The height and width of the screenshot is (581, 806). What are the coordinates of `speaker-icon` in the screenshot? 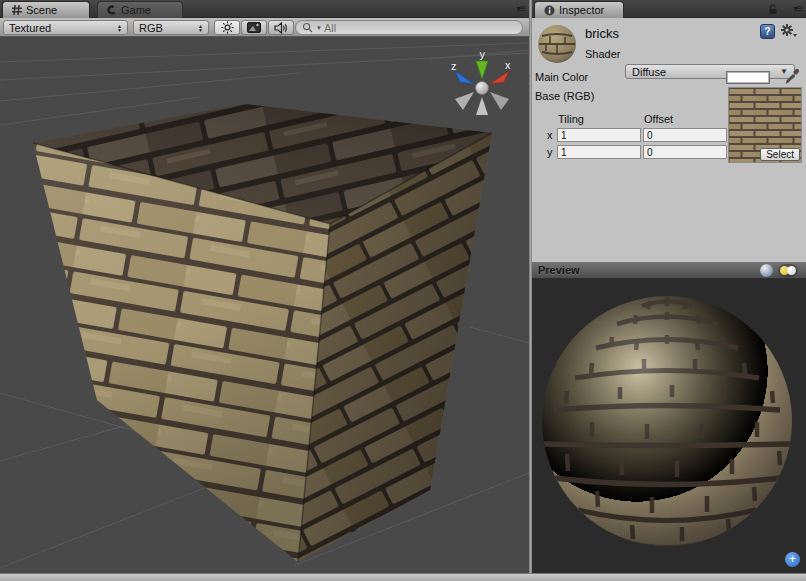 It's located at (281, 28).